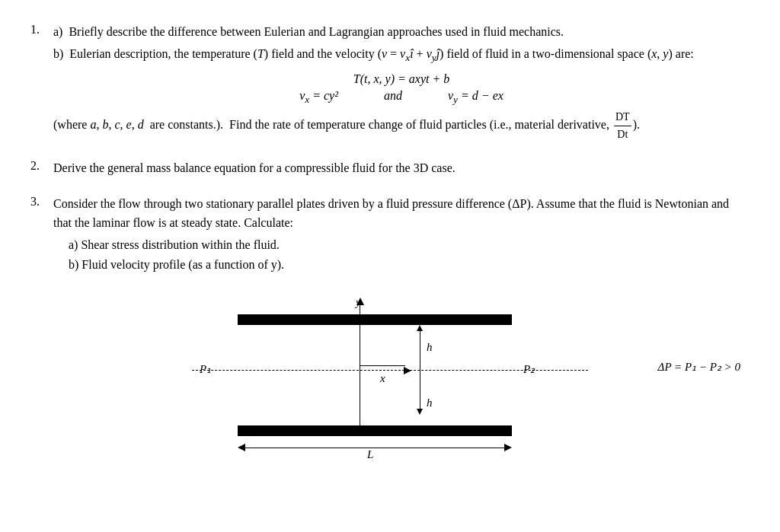  I want to click on q2-content: Derive the general mass balance equation…, so click(401, 170).